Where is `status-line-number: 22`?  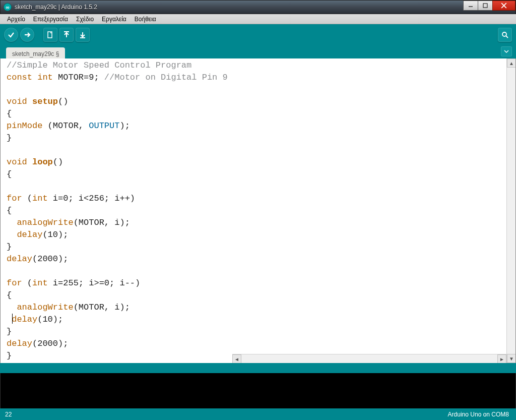
status-line-number: 22 is located at coordinates (8, 414).